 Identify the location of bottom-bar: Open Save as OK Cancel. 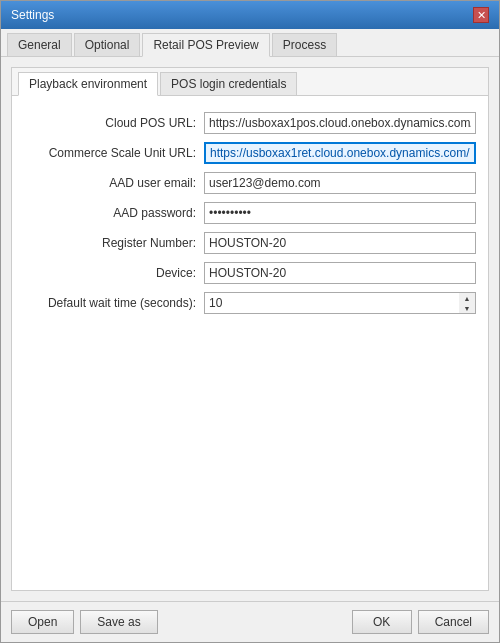
(250, 622).